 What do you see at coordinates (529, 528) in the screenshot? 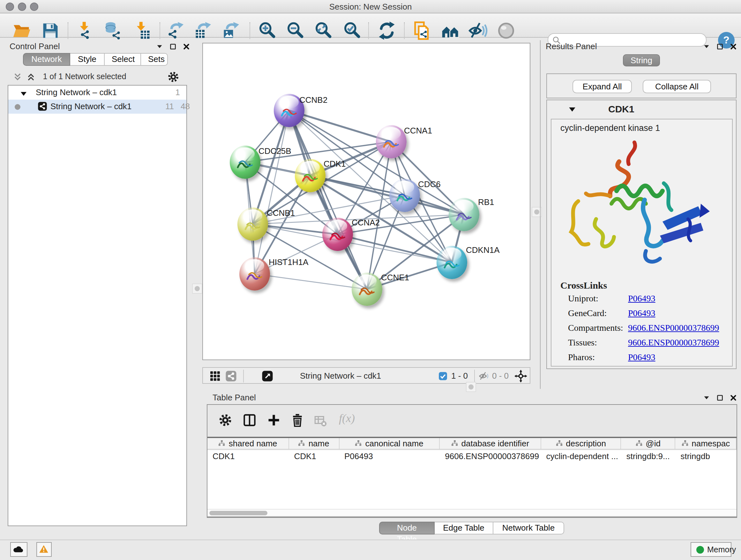
I see `tab-network-table: Network Table` at bounding box center [529, 528].